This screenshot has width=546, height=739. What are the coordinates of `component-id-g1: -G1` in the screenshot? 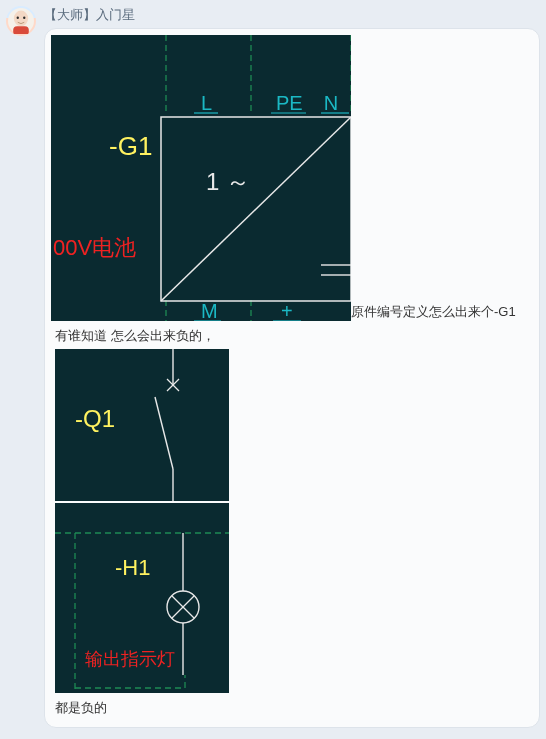 It's located at (130, 146).